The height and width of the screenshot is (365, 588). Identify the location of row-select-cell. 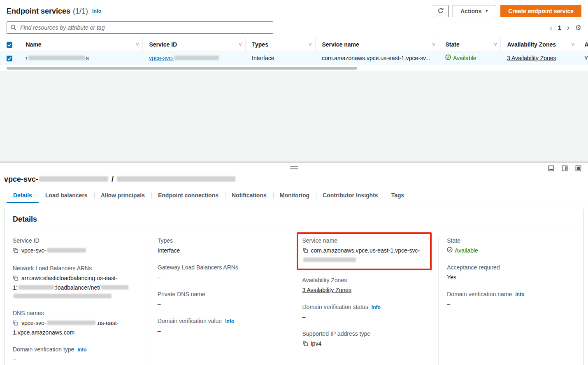
(9, 58).